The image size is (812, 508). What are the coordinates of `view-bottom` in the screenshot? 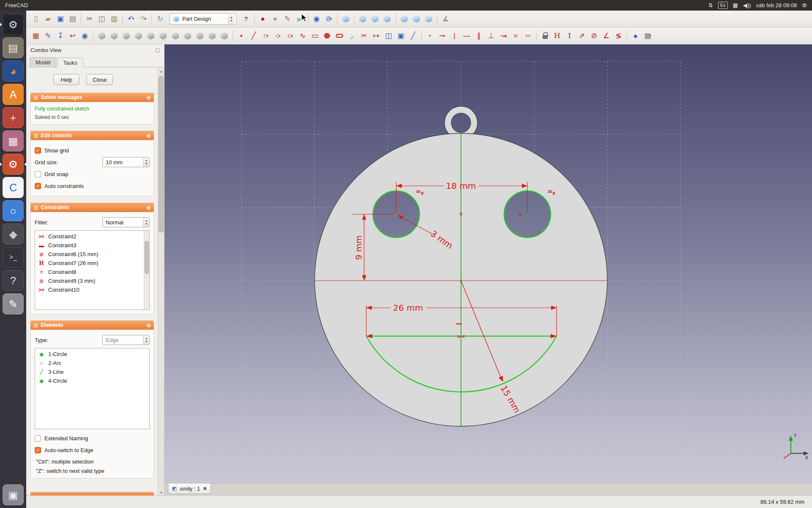 It's located at (416, 19).